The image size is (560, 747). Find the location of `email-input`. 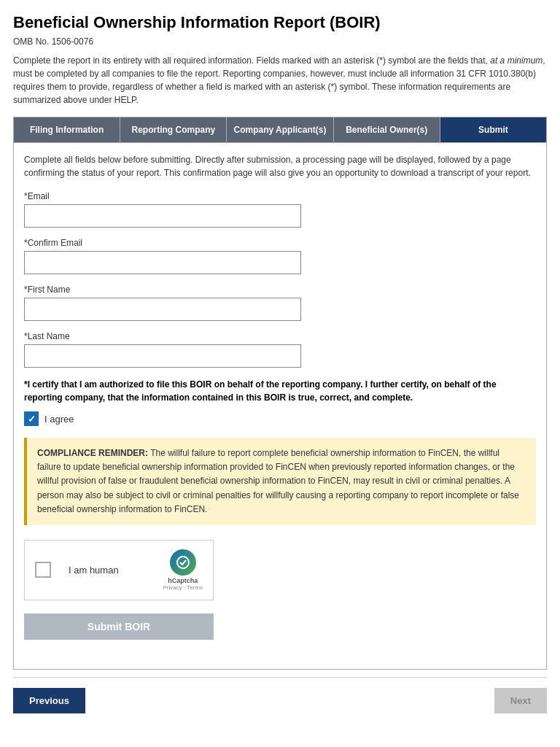

email-input is located at coordinates (163, 216).